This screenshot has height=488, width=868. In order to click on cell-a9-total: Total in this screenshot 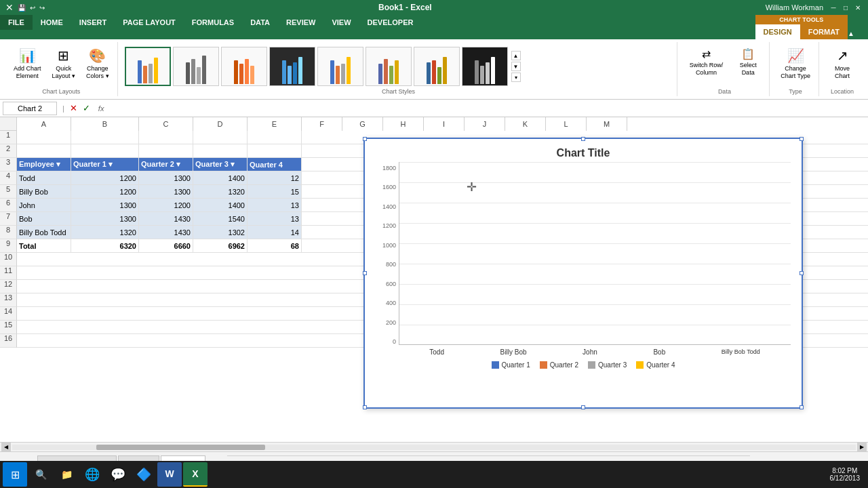, I will do `click(44, 246)`.